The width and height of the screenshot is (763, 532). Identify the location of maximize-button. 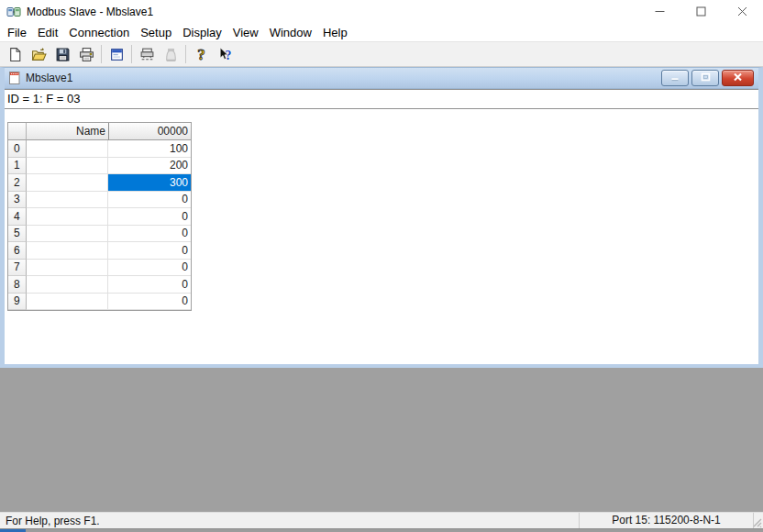
(701, 12).